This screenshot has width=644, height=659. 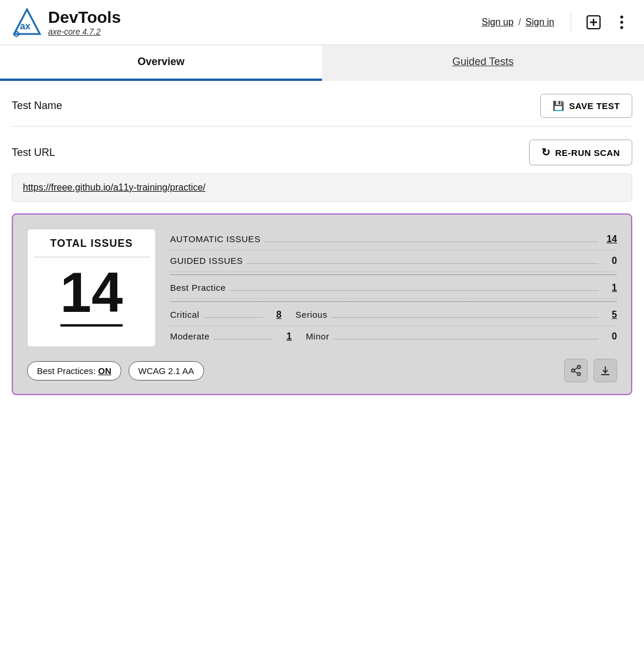 I want to click on critical-serious-row: Critical 8 Serious 5, so click(x=394, y=315).